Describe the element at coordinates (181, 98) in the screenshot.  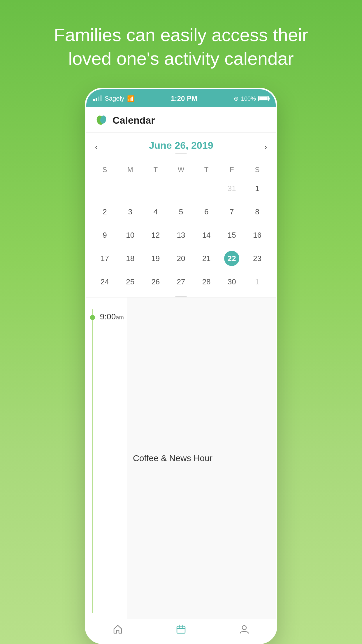
I see `status-bar: Sagely 📶 1:20 PM ⊕ 100%` at that location.